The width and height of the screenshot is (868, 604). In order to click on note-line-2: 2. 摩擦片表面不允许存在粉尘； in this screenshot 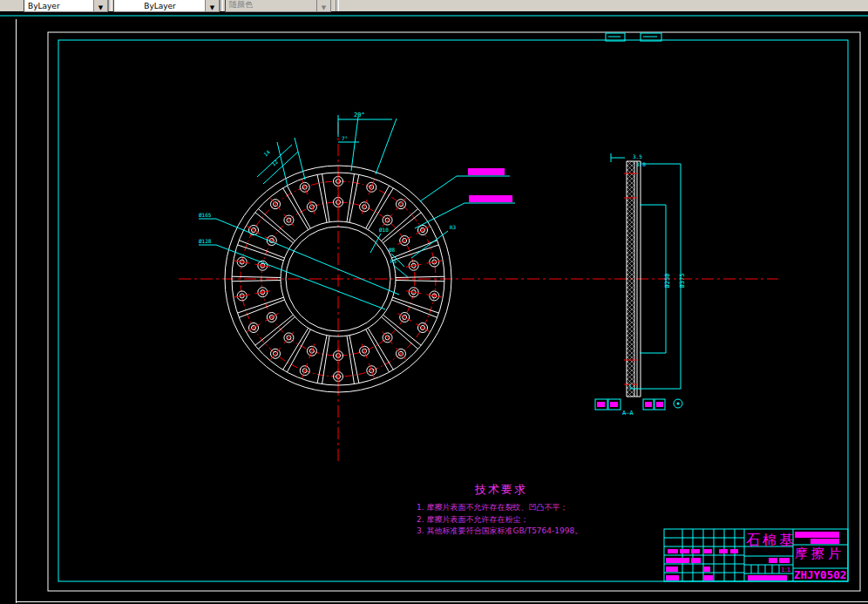, I will do `click(472, 519)`.